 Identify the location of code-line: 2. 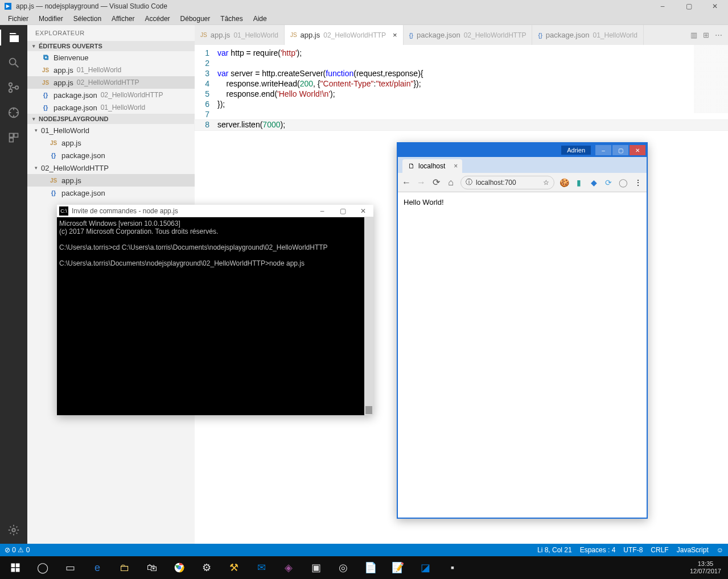
(461, 64).